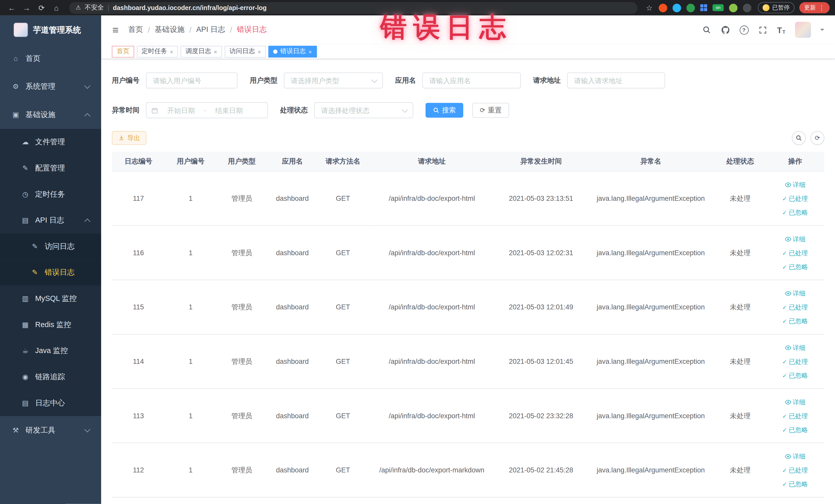 Image resolution: width=835 pixels, height=504 pixels. What do you see at coordinates (616, 81) in the screenshot?
I see `request-url-input` at bounding box center [616, 81].